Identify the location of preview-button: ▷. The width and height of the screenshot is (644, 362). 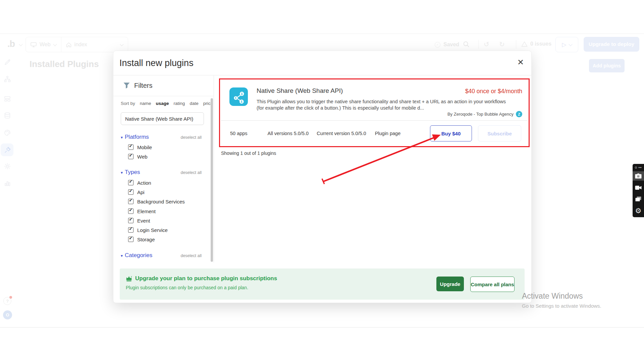
(567, 45).